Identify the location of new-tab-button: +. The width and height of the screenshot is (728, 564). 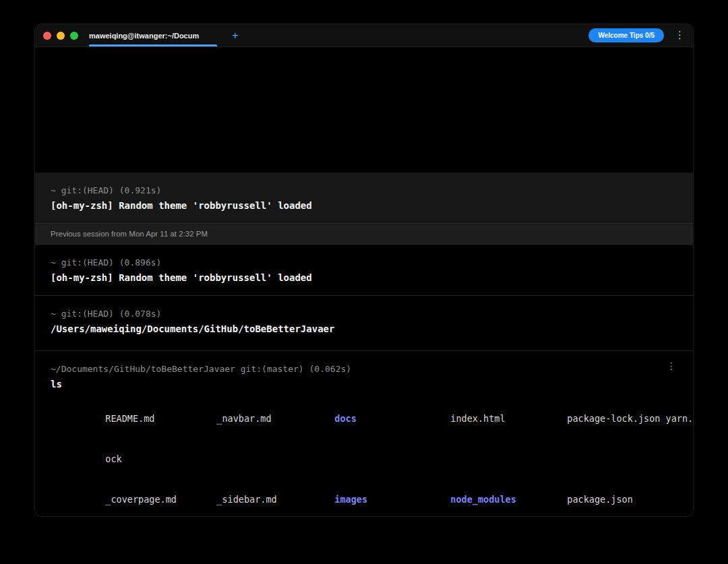
(235, 35).